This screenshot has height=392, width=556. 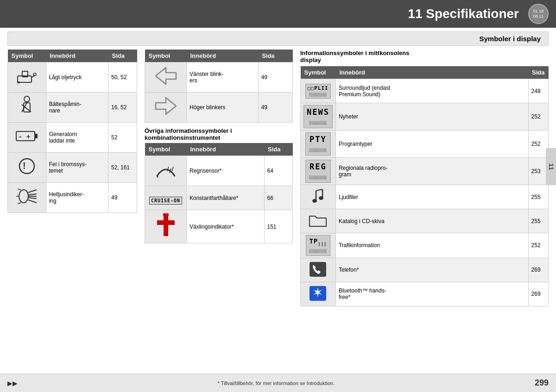 What do you see at coordinates (166, 227) in the screenshot?
I see `symbol-gear` at bounding box center [166, 227].